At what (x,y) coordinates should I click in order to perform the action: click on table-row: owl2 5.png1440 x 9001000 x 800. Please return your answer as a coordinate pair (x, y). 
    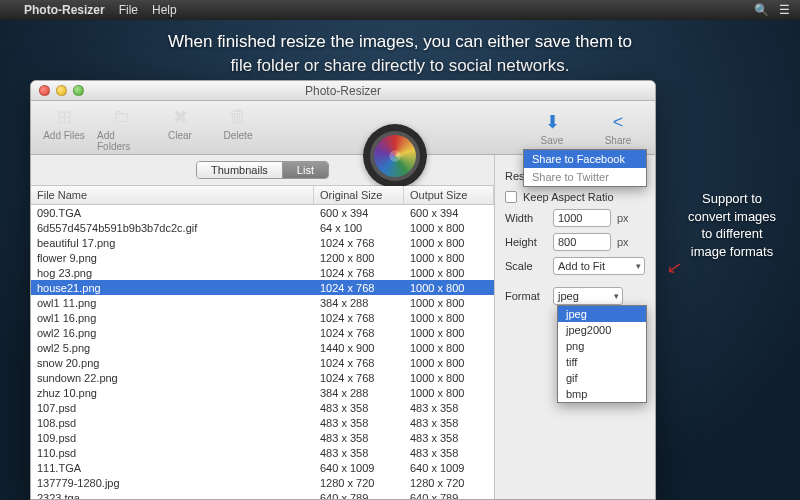
    Looking at the image, I should click on (262, 348).